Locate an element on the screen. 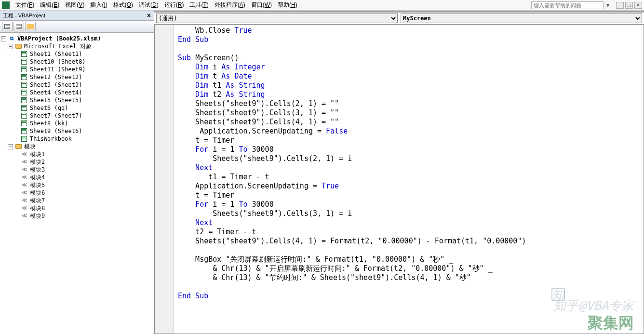 Image resolution: width=644 pixels, height=334 pixels. tree-item: 模块5 is located at coordinates (38, 185).